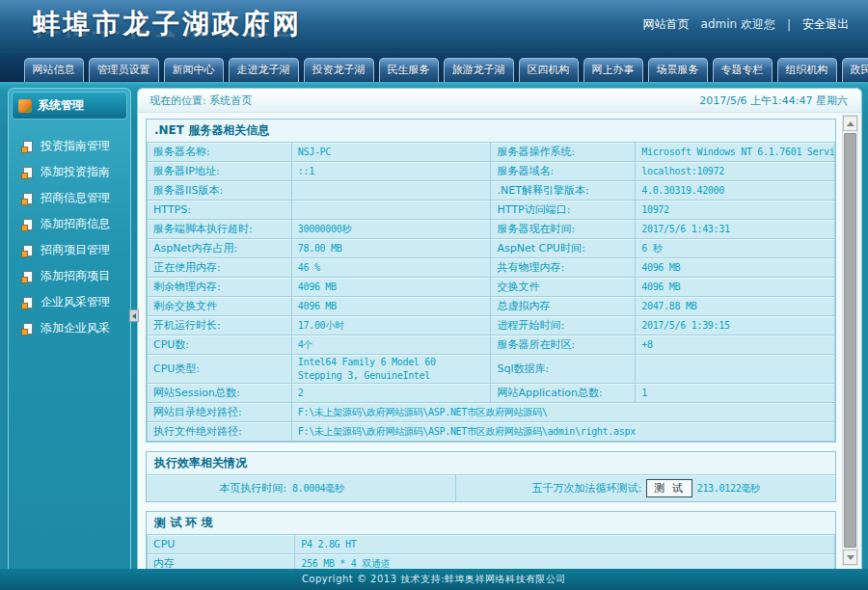 This screenshot has height=590, width=868. I want to click on nav-tab-6: 民生服务, so click(409, 69).